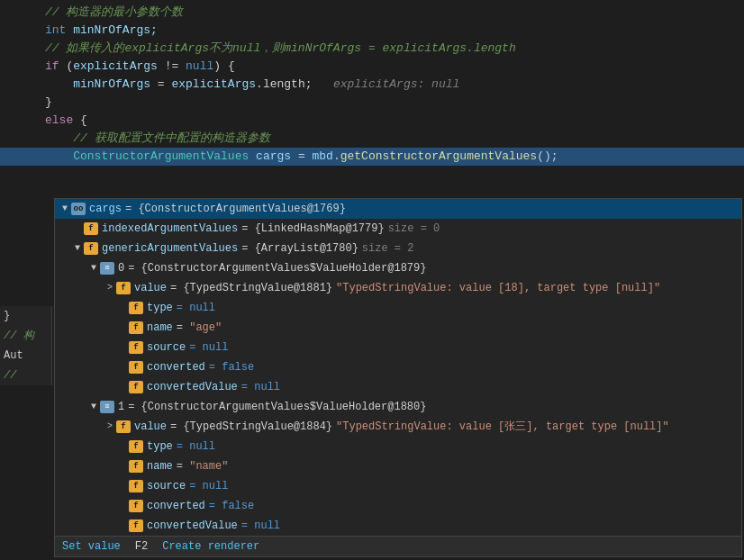 Image resolution: width=744 pixels, height=560 pixels. What do you see at coordinates (121, 407) in the screenshot?
I see `row-item1-name: 1` at bounding box center [121, 407].